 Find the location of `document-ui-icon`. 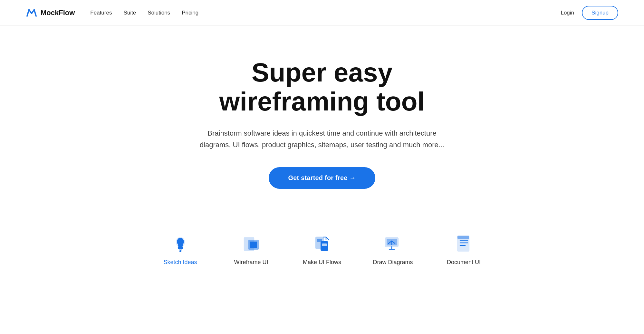

document-ui-icon is located at coordinates (464, 244).